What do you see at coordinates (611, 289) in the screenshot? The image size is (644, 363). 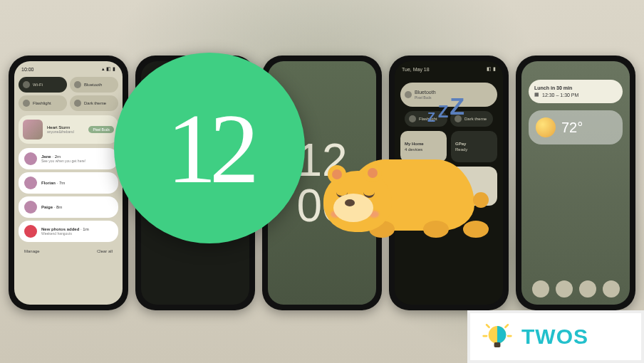 I see `camera-icon` at bounding box center [611, 289].